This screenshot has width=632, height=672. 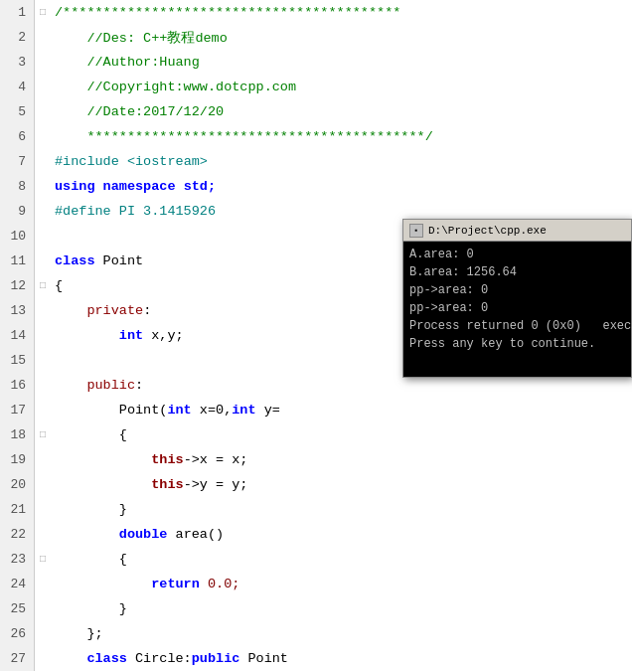 What do you see at coordinates (316, 62) in the screenshot?
I see `code-line: 3 //Author:Huang` at bounding box center [316, 62].